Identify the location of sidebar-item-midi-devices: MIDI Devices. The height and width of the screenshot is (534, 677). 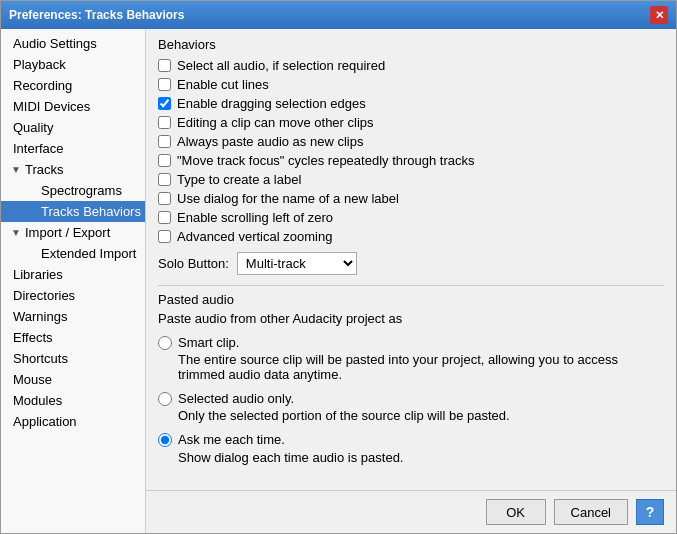
(73, 106).